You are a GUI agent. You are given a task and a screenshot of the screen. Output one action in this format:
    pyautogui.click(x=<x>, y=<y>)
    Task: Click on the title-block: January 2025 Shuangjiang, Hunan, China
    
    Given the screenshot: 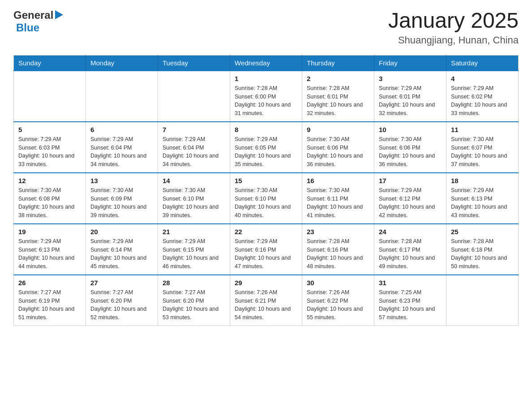 What is the action you would take?
    pyautogui.click(x=453, y=28)
    